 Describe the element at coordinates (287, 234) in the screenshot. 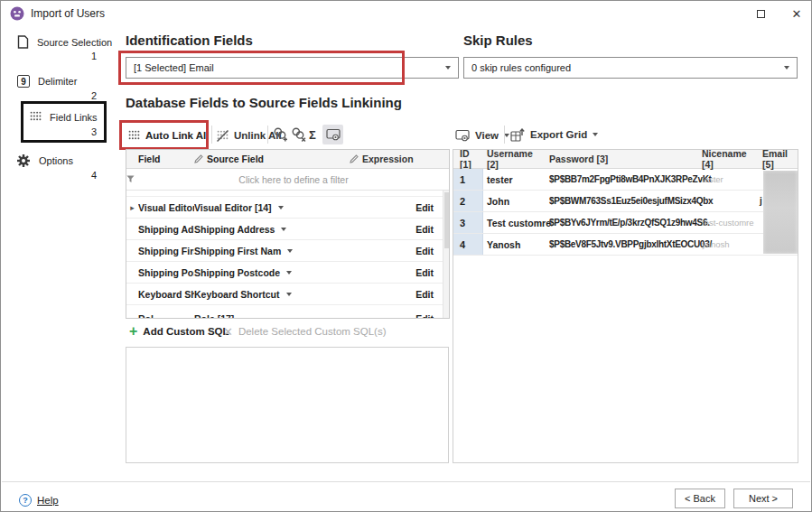

I see `field-links-grid: Field Source Field Expression Click here…` at that location.